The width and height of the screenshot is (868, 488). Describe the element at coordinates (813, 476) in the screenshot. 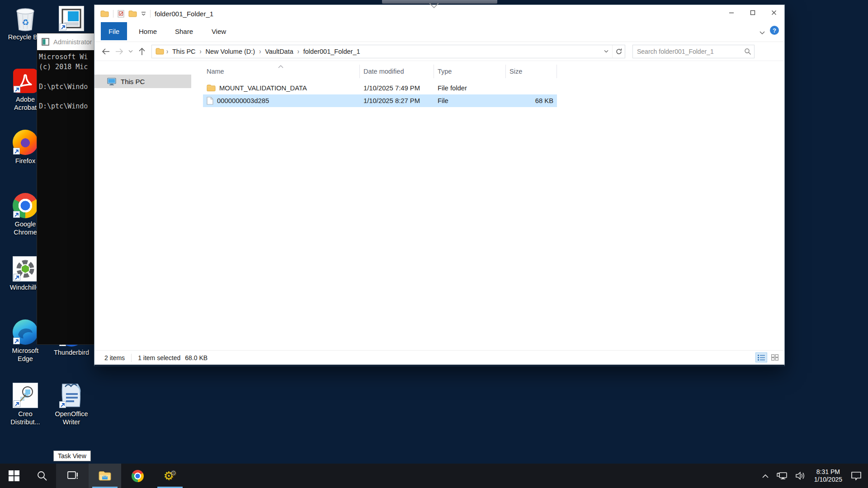

I see `system-tray: 8:31 PM 1/10/2025` at that location.